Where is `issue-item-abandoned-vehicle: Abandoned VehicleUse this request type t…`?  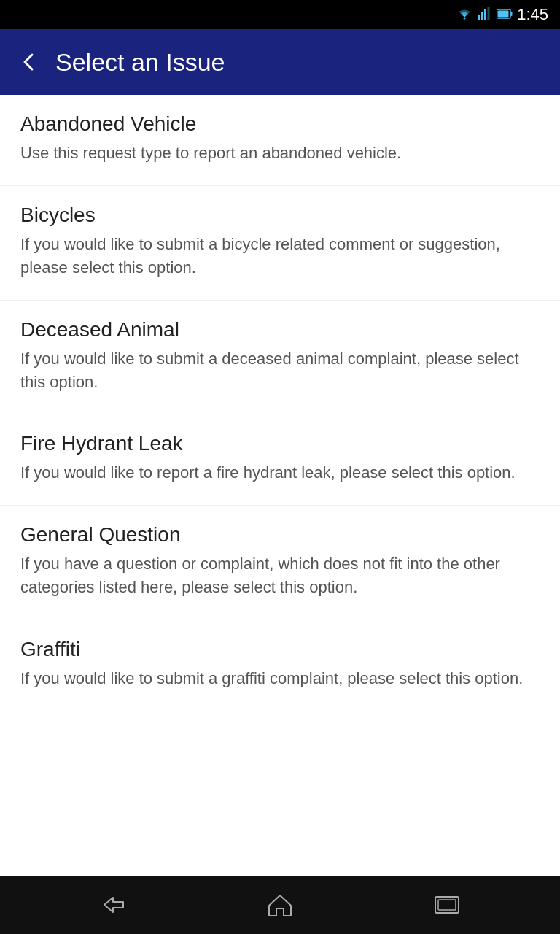
issue-item-abandoned-vehicle: Abandoned VehicleUse this request type t… is located at coordinates (280, 140).